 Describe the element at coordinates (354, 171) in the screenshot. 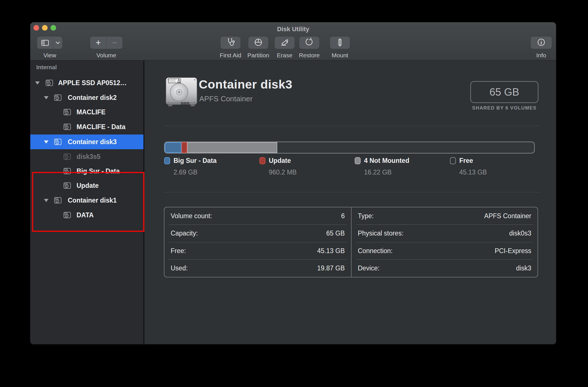

I see `usage-legend: Big Sur - Data 2.69 GB Update 960.2 MB 4…` at that location.